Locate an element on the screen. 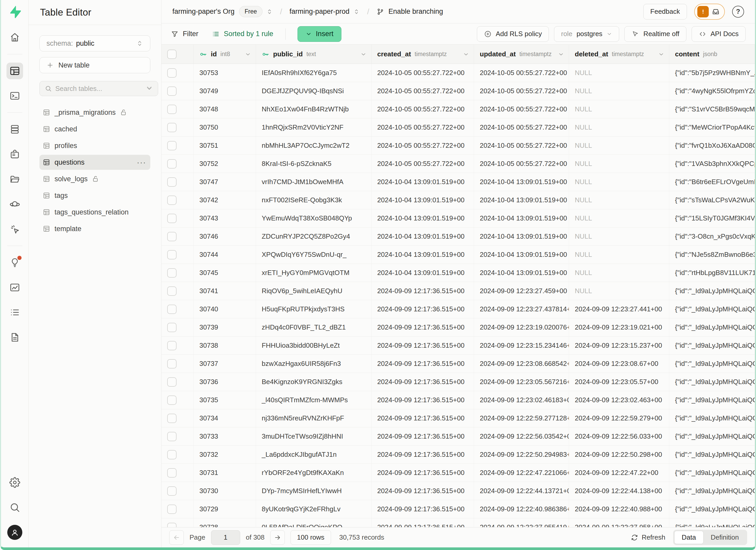 Image resolution: width=756 pixels, height=550 pixels. new-table-button: New table is located at coordinates (95, 65).